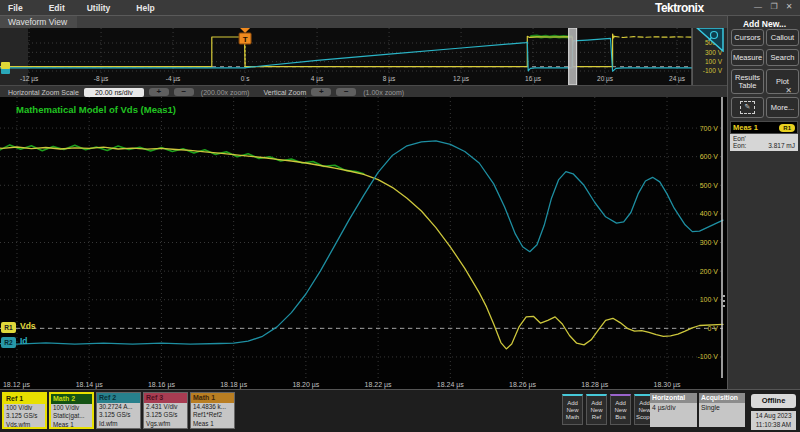  Describe the element at coordinates (166, 424) in the screenshot. I see `ref3-filename: Vgs.wfm` at that location.